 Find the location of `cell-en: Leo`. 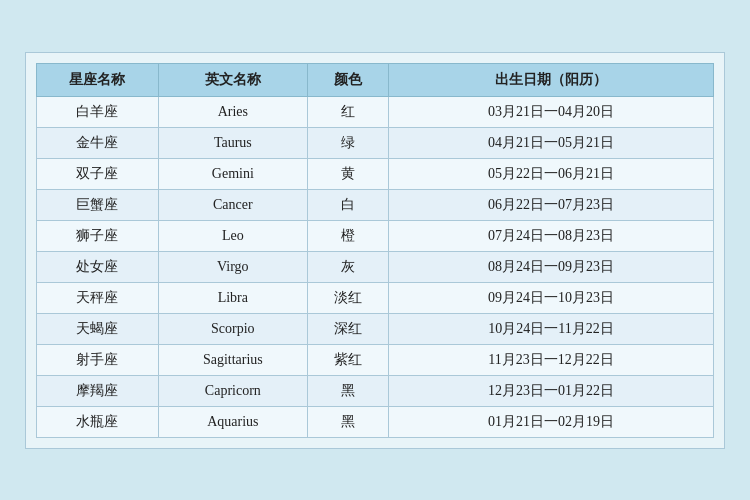

cell-en: Leo is located at coordinates (232, 236).